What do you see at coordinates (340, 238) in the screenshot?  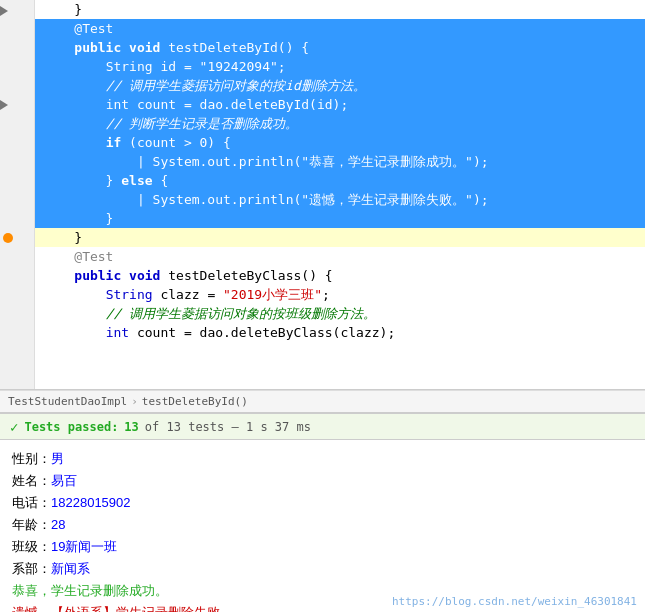 I see `code-line-13: }` at bounding box center [340, 238].